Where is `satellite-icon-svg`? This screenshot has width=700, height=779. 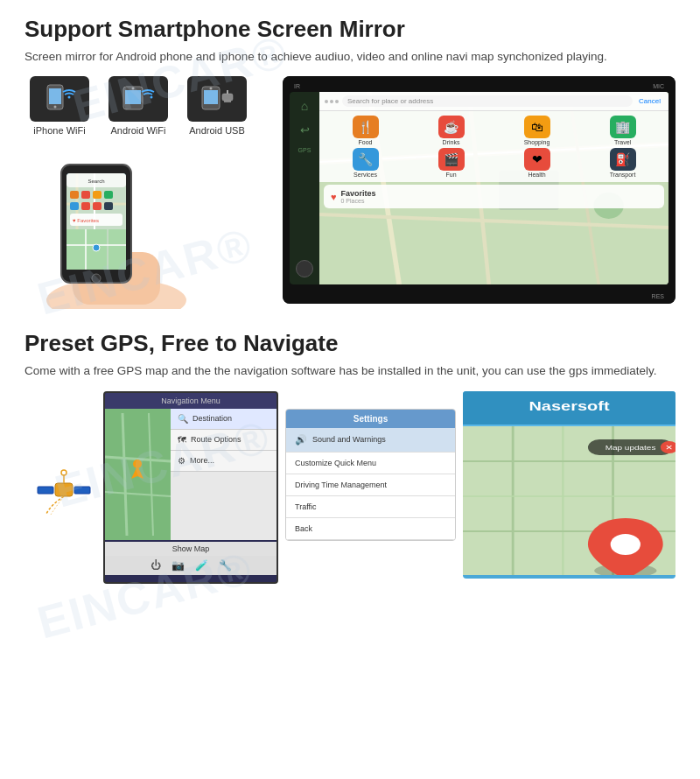 satellite-icon-svg is located at coordinates (64, 492).